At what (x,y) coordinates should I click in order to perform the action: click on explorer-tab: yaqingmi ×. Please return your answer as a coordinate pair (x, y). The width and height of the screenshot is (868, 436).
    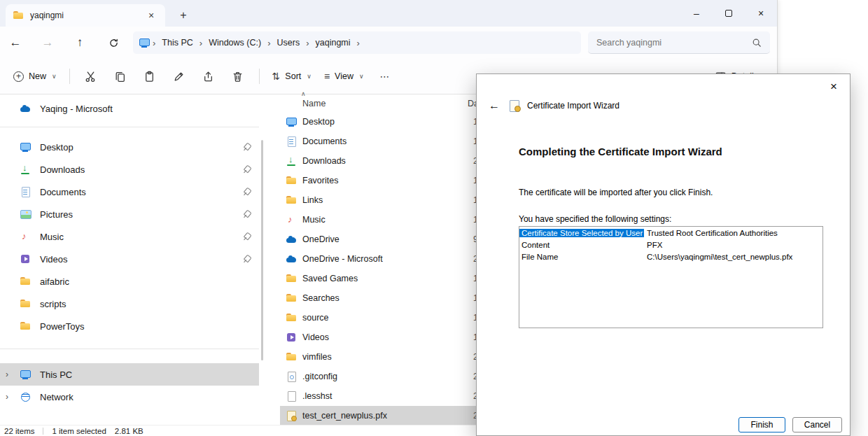
    Looking at the image, I should click on (85, 15).